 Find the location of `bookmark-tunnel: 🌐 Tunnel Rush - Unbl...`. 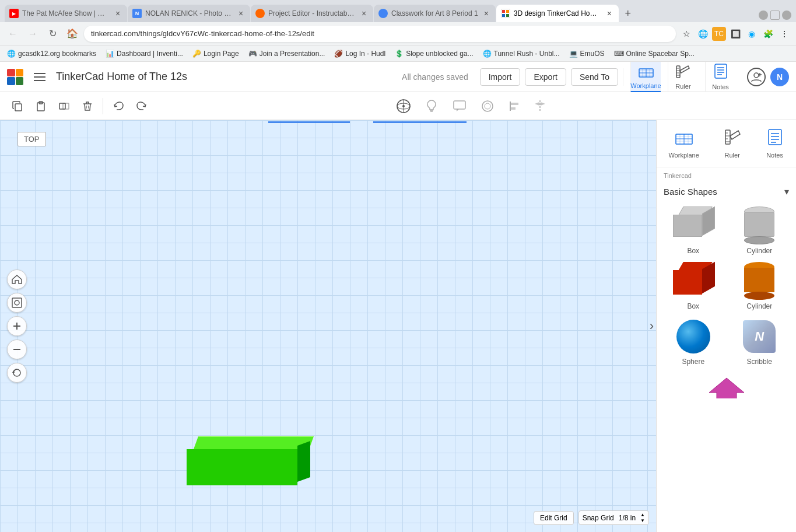

bookmark-tunnel: 🌐 Tunnel Rush - Unbl... is located at coordinates (521, 54).